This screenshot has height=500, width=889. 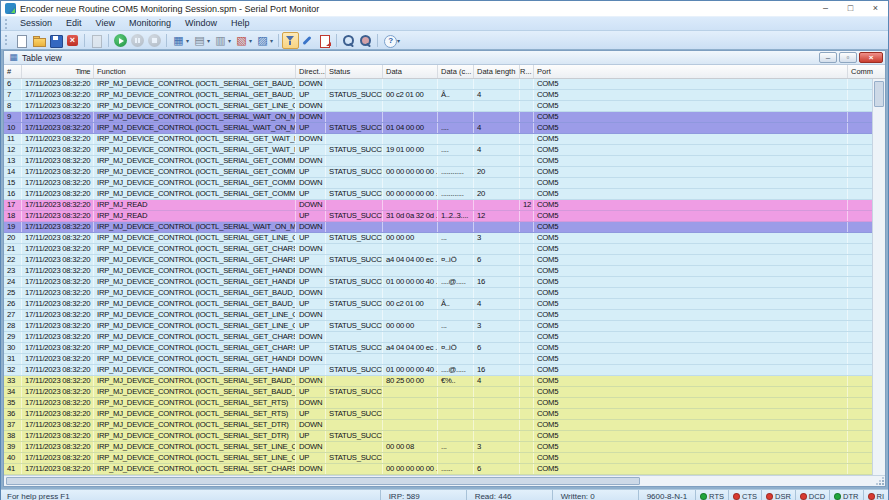 I want to click on table-row: 617/11/2023 08:32:20IRP_MJ_DEVICE_CONTRO…, so click(x=438, y=84).